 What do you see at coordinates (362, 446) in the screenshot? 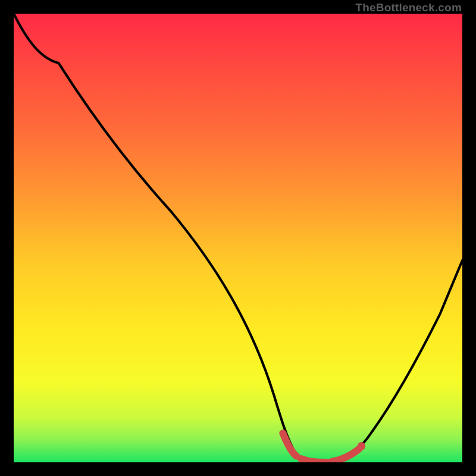
I see `trough-end-dot` at bounding box center [362, 446].